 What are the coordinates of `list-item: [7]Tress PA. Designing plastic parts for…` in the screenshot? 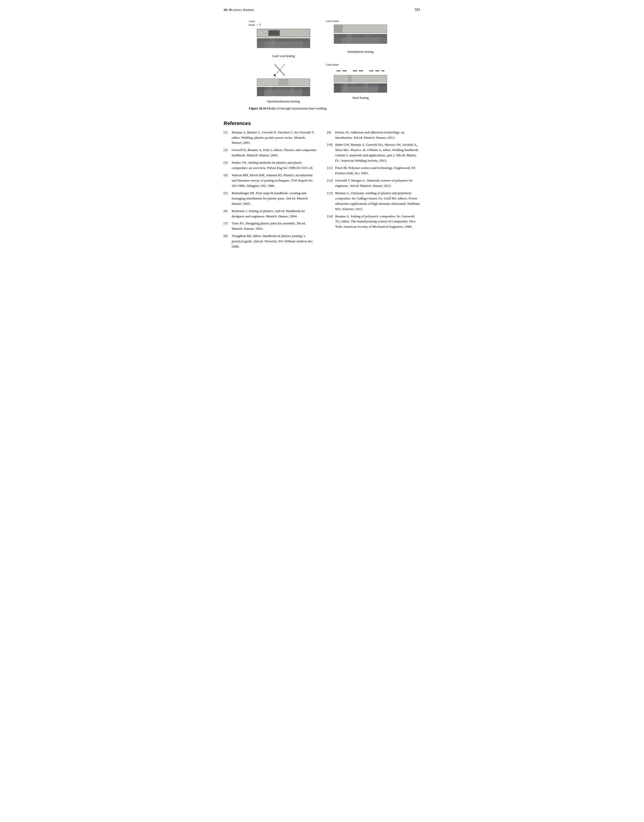 It's located at (270, 226).